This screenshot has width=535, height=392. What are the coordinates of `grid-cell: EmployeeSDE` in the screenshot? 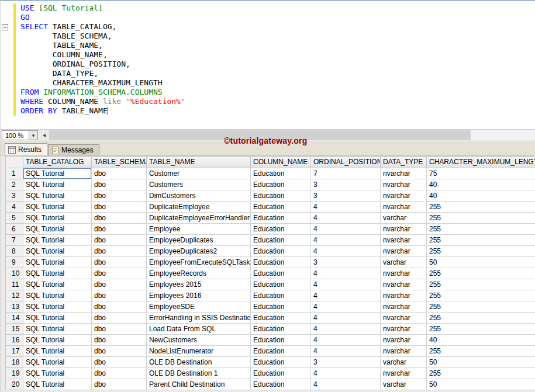 It's located at (199, 307).